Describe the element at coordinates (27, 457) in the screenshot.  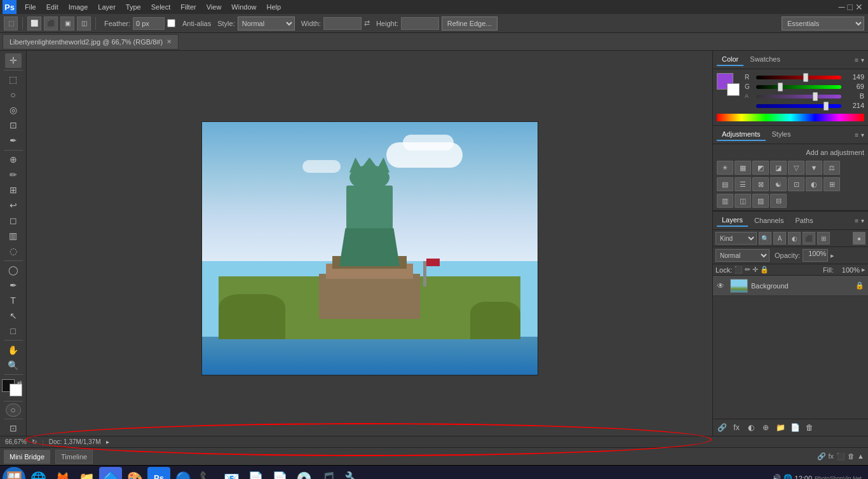
I see `mini-bridge-tab: Mini Bridge` at that location.